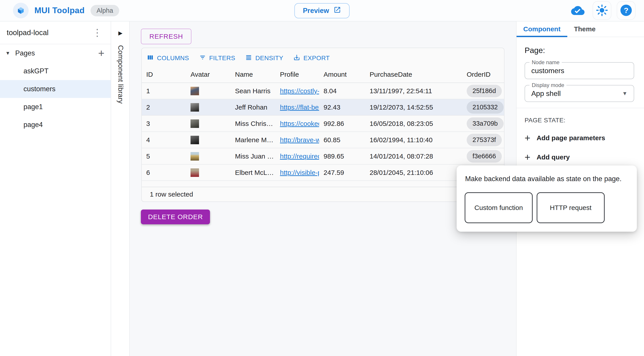 This screenshot has height=356, width=644. I want to click on preview-label: Preview, so click(316, 11).